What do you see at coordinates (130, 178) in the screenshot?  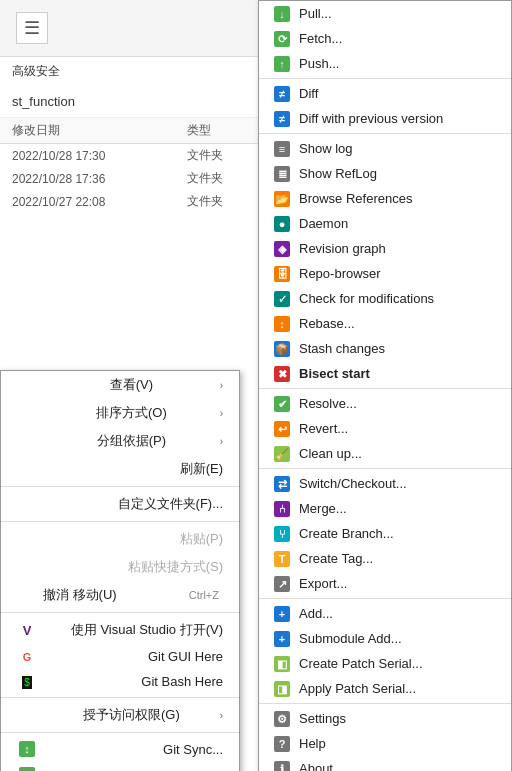 I see `file-list: 2022/10/28 17:30 文件夹 2022/10/28 17:36 文件…` at bounding box center [130, 178].